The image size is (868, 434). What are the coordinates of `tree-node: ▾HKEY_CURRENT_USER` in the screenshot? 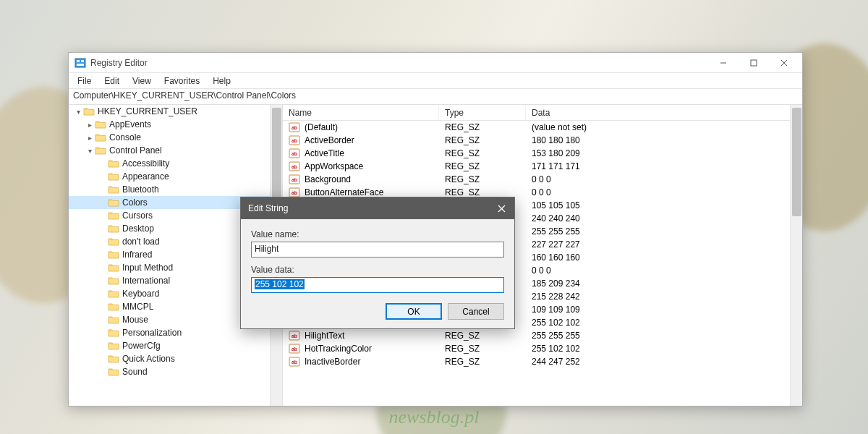 It's located at (175, 111).